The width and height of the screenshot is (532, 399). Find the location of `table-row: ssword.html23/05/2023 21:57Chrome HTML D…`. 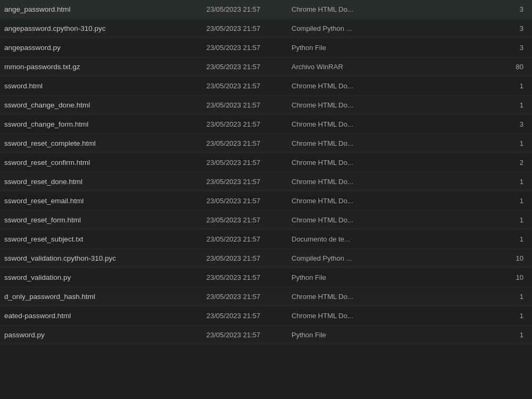

table-row: ssword.html23/05/2023 21:57Chrome HTML D… is located at coordinates (266, 86).